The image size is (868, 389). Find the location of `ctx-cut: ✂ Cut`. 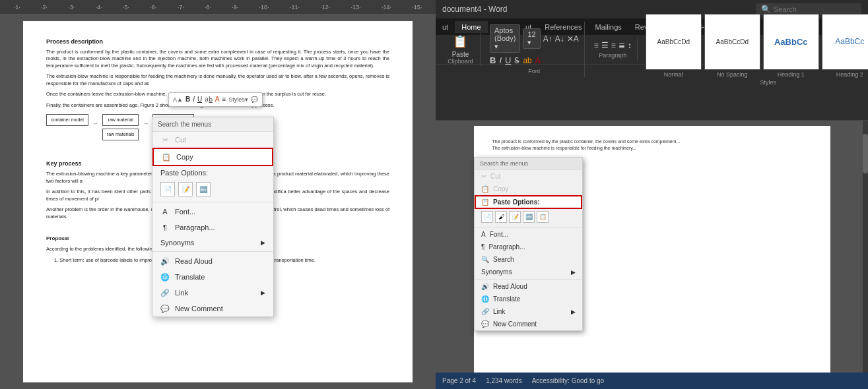

ctx-cut: ✂ Cut is located at coordinates (213, 140).